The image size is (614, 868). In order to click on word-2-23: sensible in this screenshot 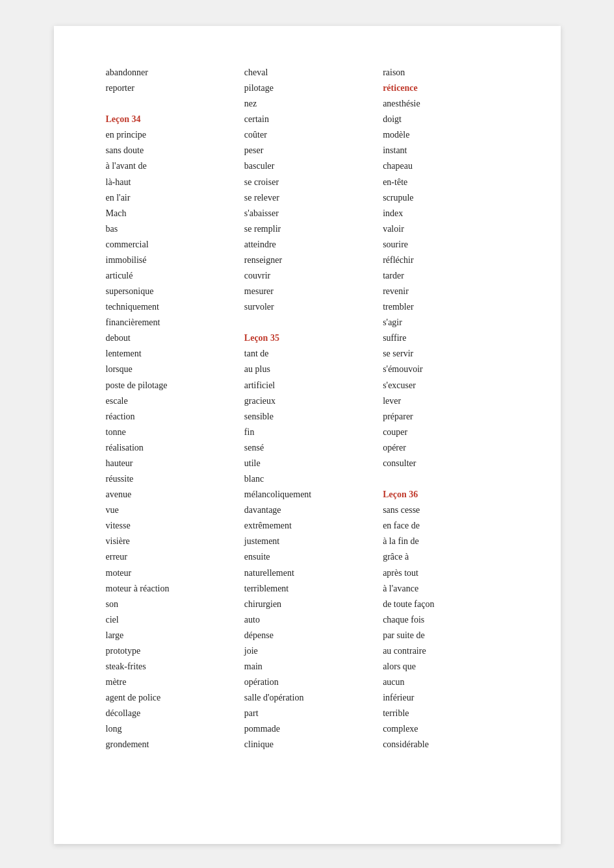, I will do `click(307, 417)`.